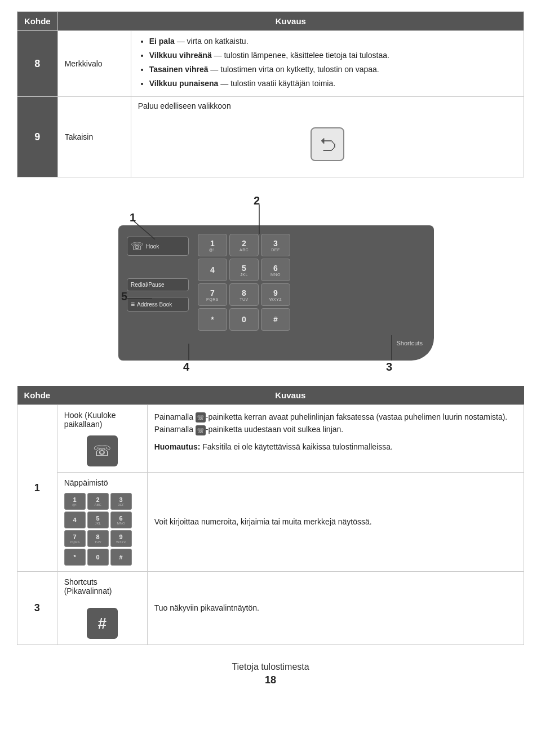 This screenshot has width=541, height=756. Describe the element at coordinates (148, 285) in the screenshot. I see `redial-label: Redial/Pause` at that location.